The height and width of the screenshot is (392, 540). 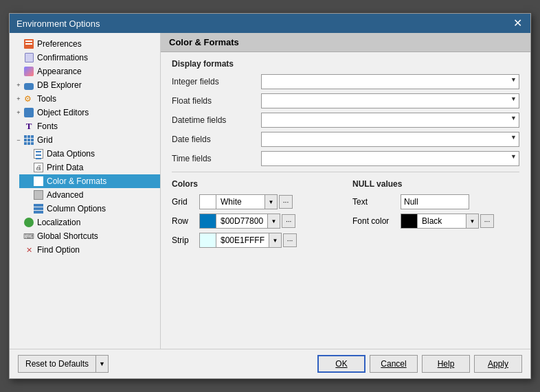 What do you see at coordinates (390, 159) in the screenshot?
I see `time-fields-select` at bounding box center [390, 159].